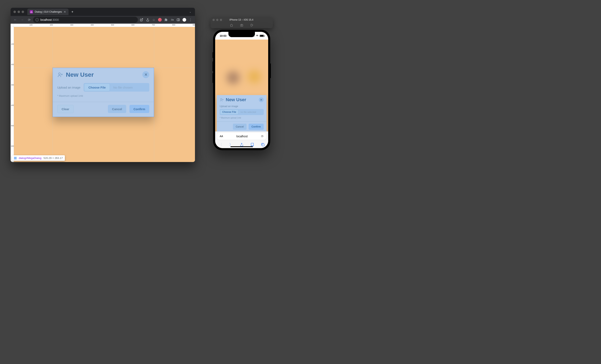  Describe the element at coordinates (178, 20) in the screenshot. I see `side-panel-icon` at that location.